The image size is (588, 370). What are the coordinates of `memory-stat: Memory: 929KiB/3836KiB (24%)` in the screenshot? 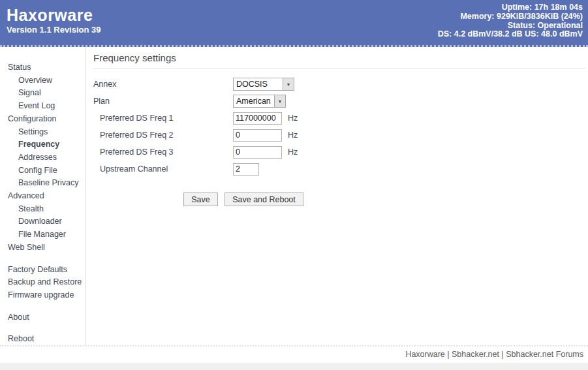 It's located at (510, 17).